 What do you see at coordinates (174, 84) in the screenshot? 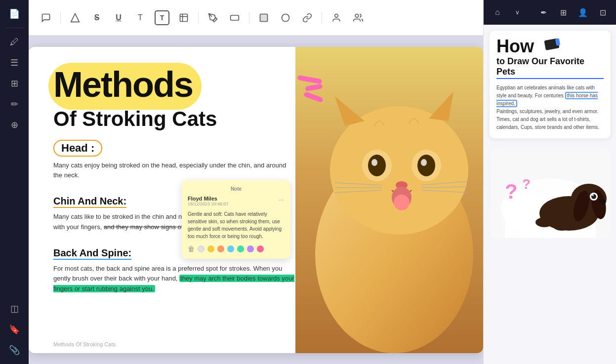
I see `title-block: Methods` at bounding box center [174, 84].